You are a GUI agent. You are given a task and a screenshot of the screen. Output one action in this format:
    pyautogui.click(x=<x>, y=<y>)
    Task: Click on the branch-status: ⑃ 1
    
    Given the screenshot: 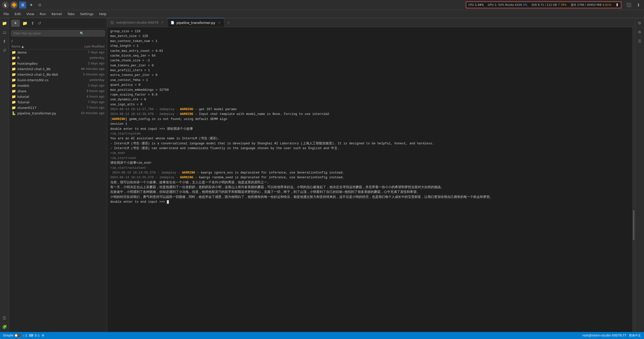 What is the action you would take?
    pyautogui.click(x=25, y=335)
    